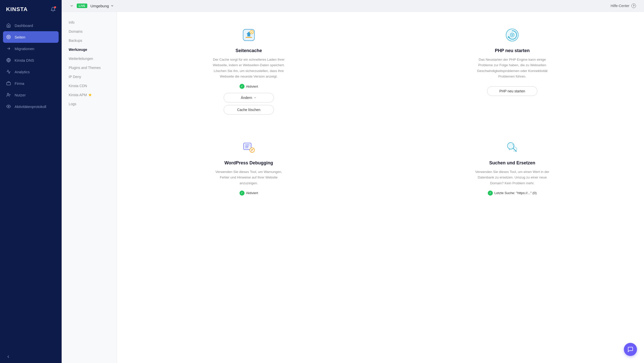 This screenshot has width=644, height=363. What do you see at coordinates (31, 9) in the screenshot?
I see `sidebar-header: KINSTA` at bounding box center [31, 9].